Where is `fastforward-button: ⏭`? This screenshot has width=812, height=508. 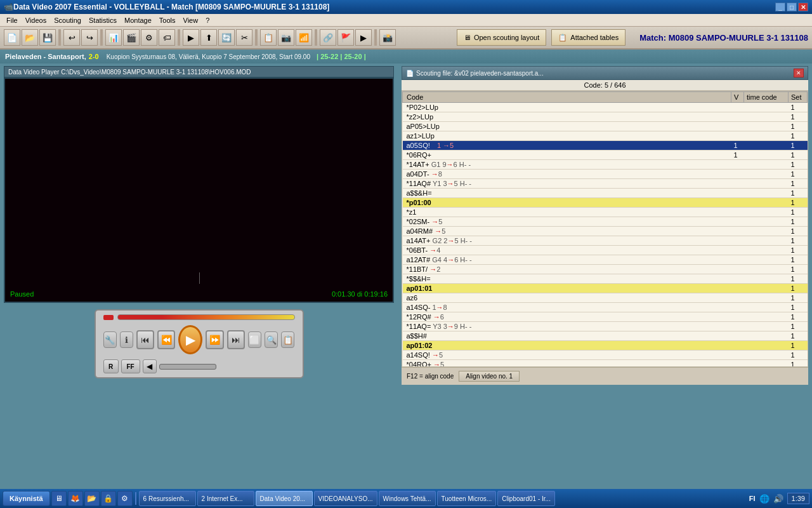
fastforward-button: ⏭ is located at coordinates (236, 340).